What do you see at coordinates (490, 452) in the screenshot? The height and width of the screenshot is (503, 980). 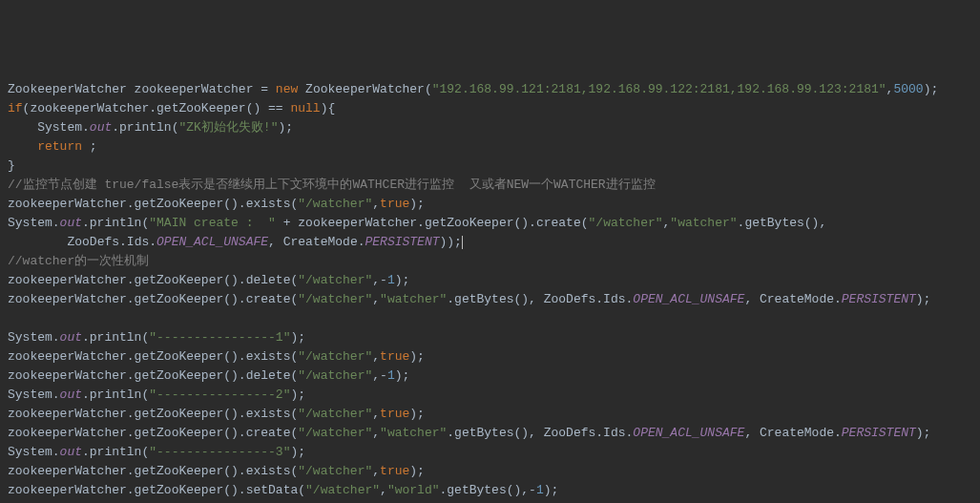 I see `code-line: System.out.println("----------------3");` at bounding box center [490, 452].